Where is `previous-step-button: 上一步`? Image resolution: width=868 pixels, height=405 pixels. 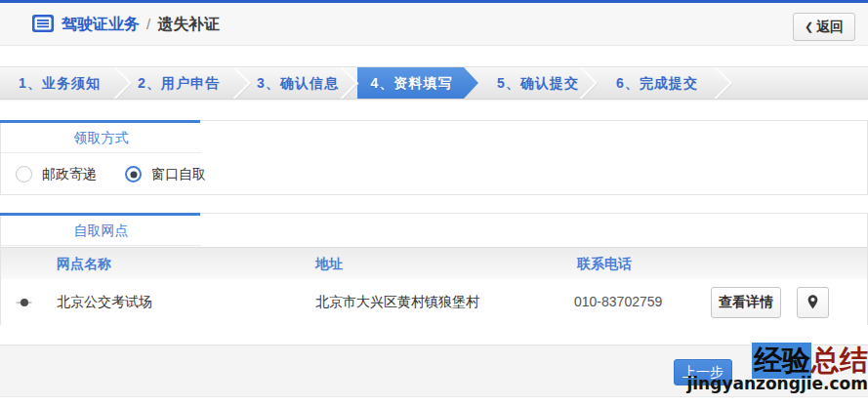 previous-step-button: 上一步 is located at coordinates (703, 373).